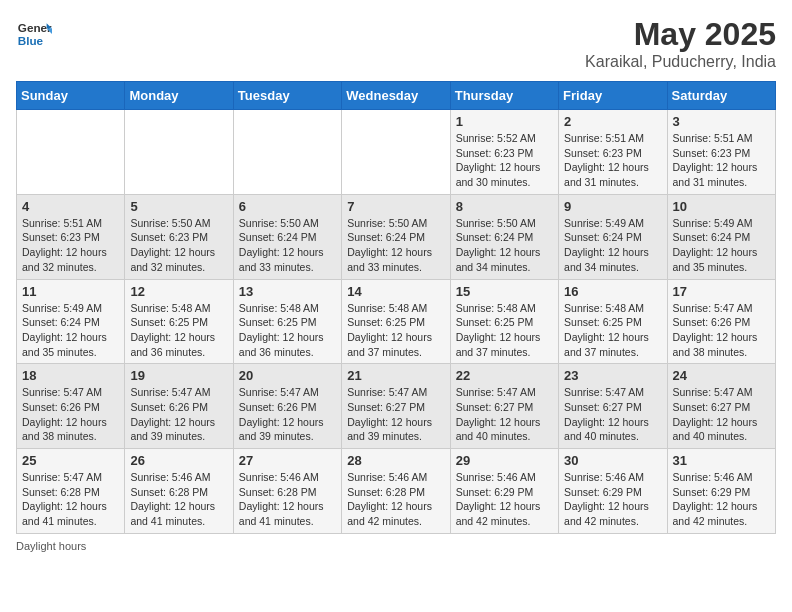  What do you see at coordinates (288, 292) in the screenshot?
I see `day-number: 13` at bounding box center [288, 292].